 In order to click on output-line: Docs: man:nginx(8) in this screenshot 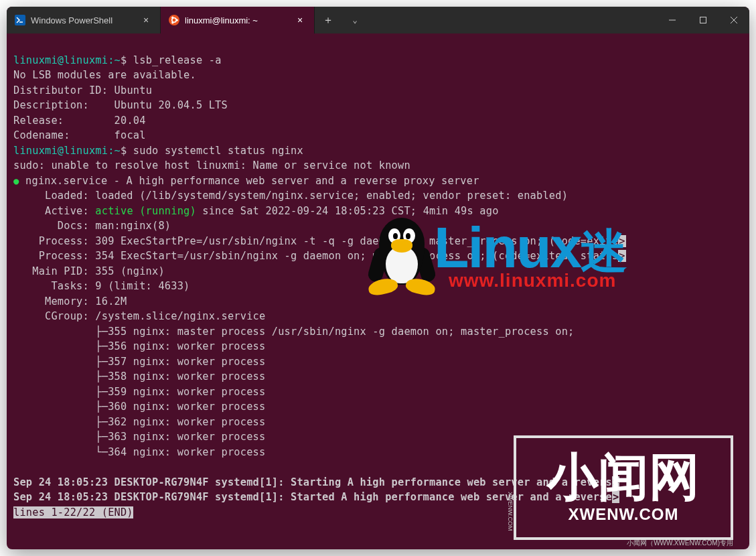, I will do `click(92, 226)`.